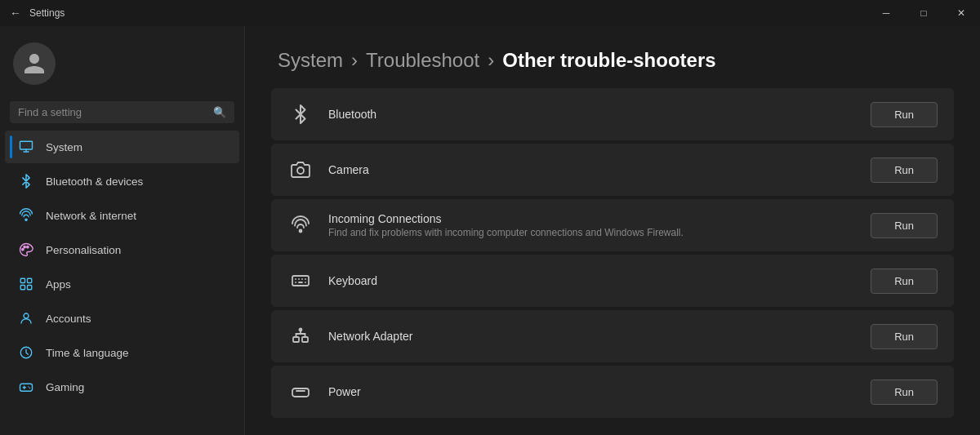 The height and width of the screenshot is (435, 980). What do you see at coordinates (26, 250) in the screenshot?
I see `paint-icon` at bounding box center [26, 250].